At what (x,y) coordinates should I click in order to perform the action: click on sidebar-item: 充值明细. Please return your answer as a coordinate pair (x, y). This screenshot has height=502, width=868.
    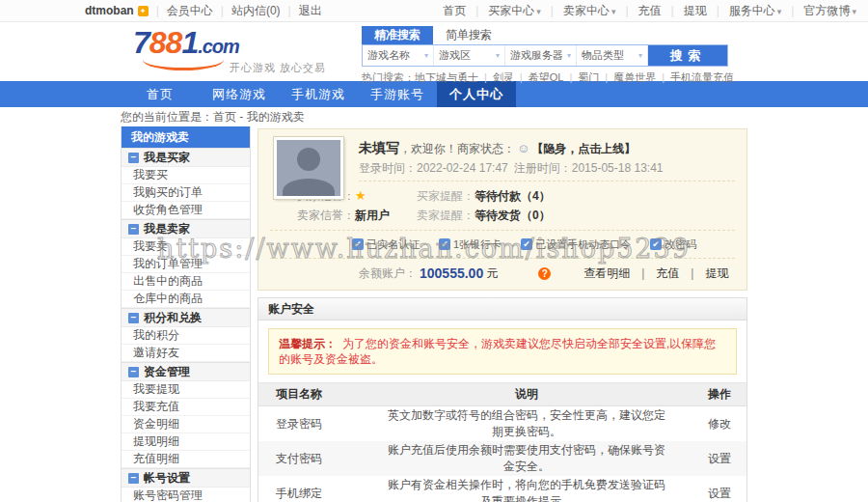
    Looking at the image, I should click on (185, 460).